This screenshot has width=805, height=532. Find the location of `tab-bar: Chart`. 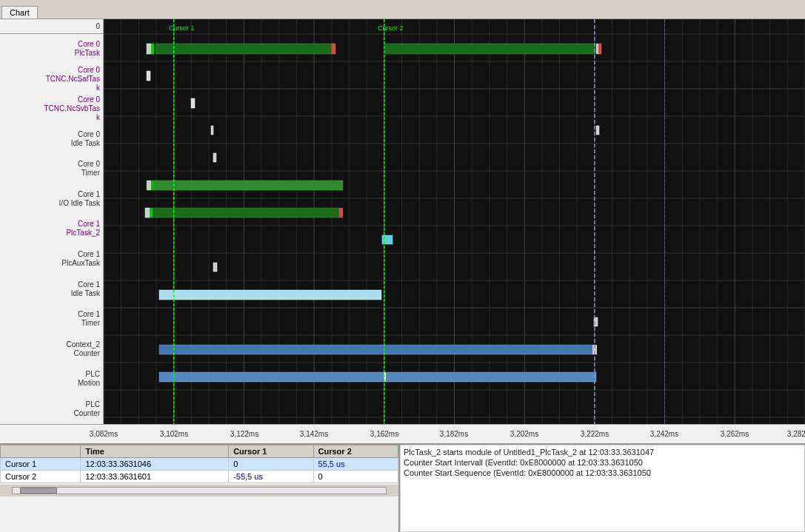

tab-bar: Chart is located at coordinates (403, 10).